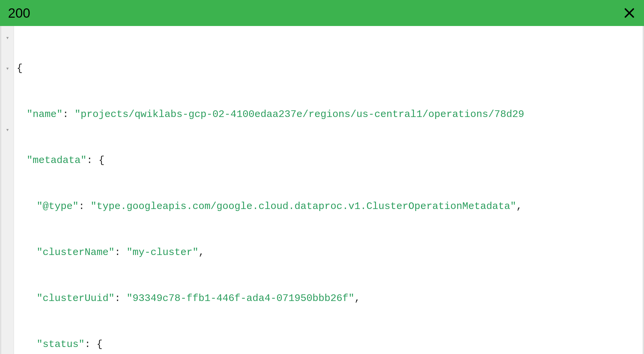 The width and height of the screenshot is (644, 354). Describe the element at coordinates (8, 190) in the screenshot. I see `fold-gutter: ▾ ▾ ▾` at that location.